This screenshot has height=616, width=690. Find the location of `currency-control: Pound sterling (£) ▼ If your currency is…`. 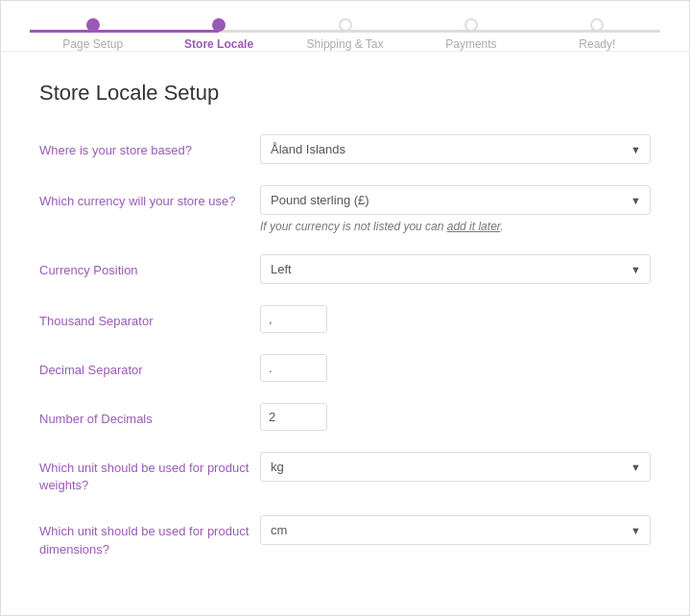

currency-control: Pound sterling (£) ▼ If your currency is… is located at coordinates (455, 209).